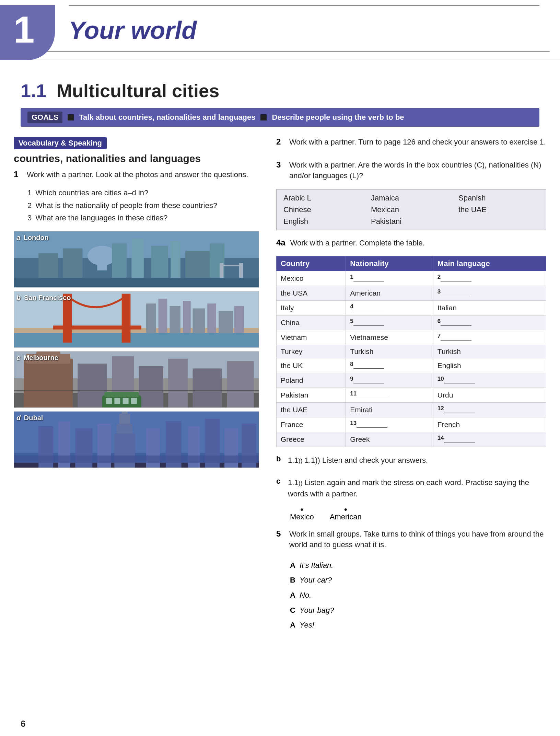  I want to click on page-number: 6, so click(23, 724).